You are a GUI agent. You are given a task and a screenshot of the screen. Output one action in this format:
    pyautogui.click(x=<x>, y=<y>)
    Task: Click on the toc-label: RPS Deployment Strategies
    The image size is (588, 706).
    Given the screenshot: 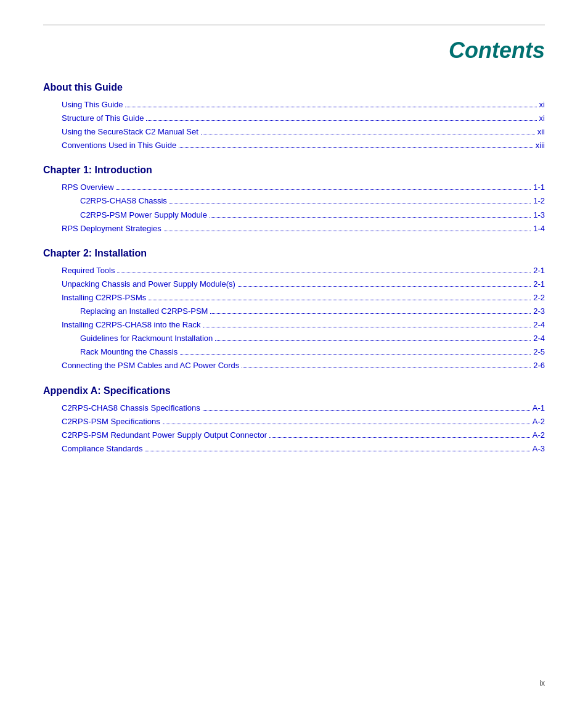 What is the action you would take?
    pyautogui.click(x=112, y=229)
    